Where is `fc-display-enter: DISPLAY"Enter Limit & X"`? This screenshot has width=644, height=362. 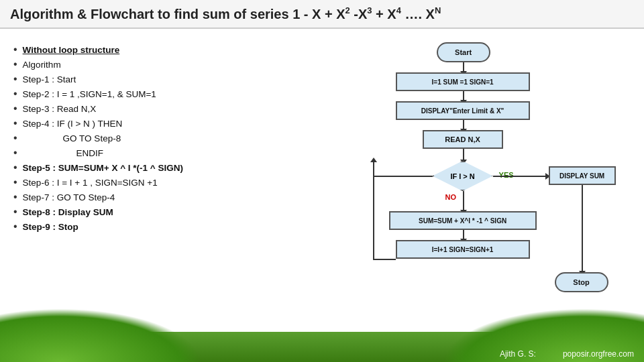 fc-display-enter: DISPLAY"Enter Limit & X" is located at coordinates (463, 111).